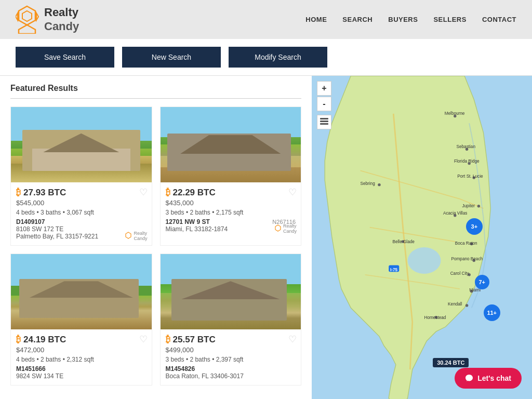 Image resolution: width=532 pixels, height=399 pixels. I want to click on listing-card-3: ₿ 24.19 BTC ♡ $472,000 4 beds • 2 baths …, so click(81, 320).